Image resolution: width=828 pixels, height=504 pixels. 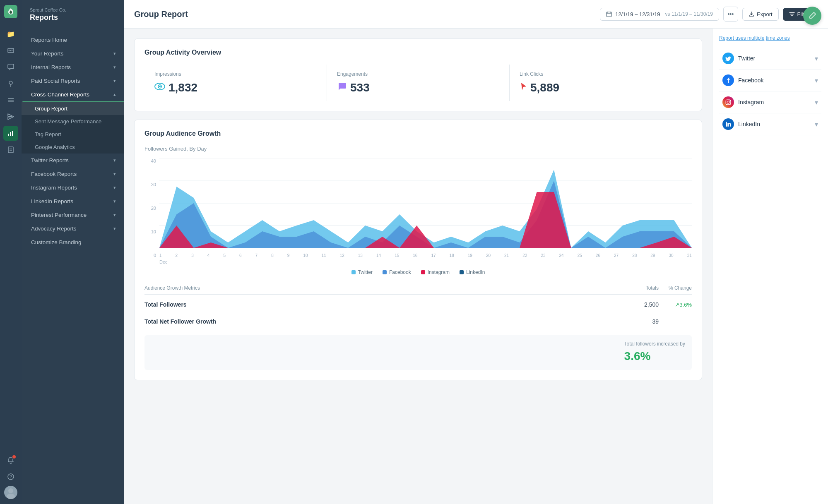 I want to click on platform-instagram: Instagram ▾, so click(x=770, y=103).